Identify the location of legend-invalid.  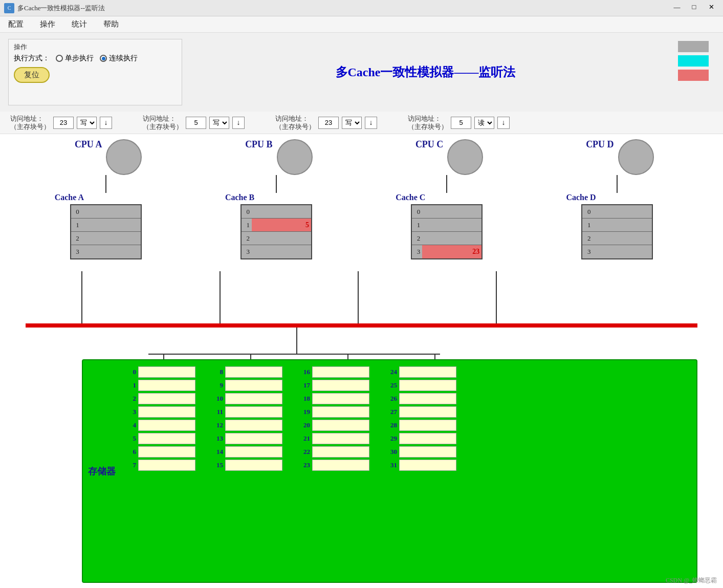
(693, 47).